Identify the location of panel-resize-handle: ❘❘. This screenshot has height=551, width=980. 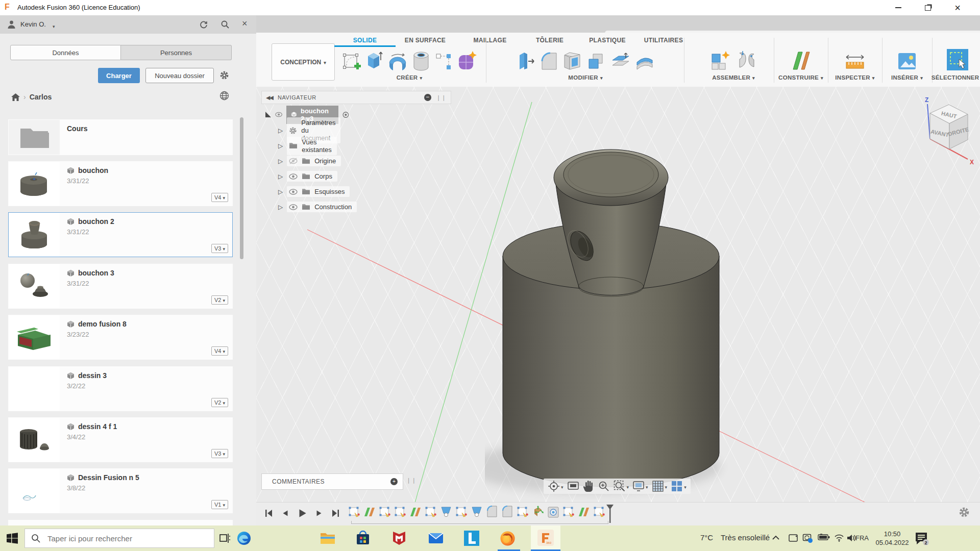
(411, 481).